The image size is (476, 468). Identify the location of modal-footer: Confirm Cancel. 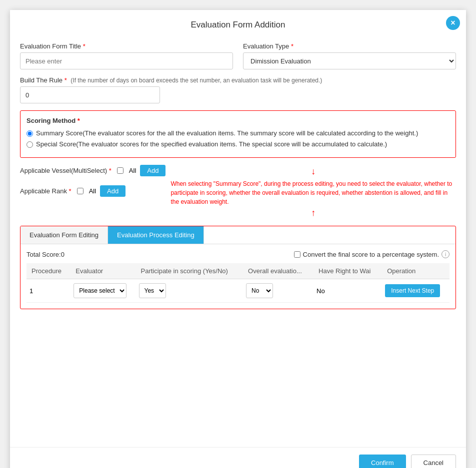
(238, 458).